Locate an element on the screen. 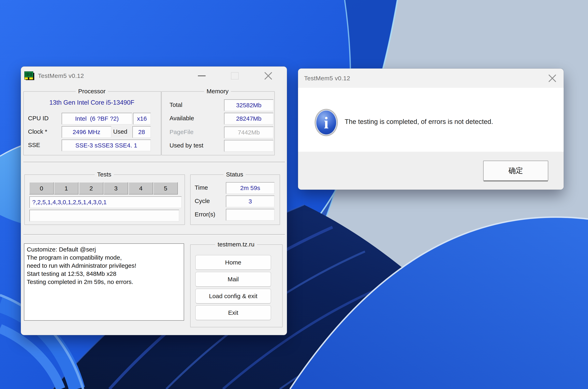 The image size is (588, 389). sse-label: SSE is located at coordinates (34, 145).